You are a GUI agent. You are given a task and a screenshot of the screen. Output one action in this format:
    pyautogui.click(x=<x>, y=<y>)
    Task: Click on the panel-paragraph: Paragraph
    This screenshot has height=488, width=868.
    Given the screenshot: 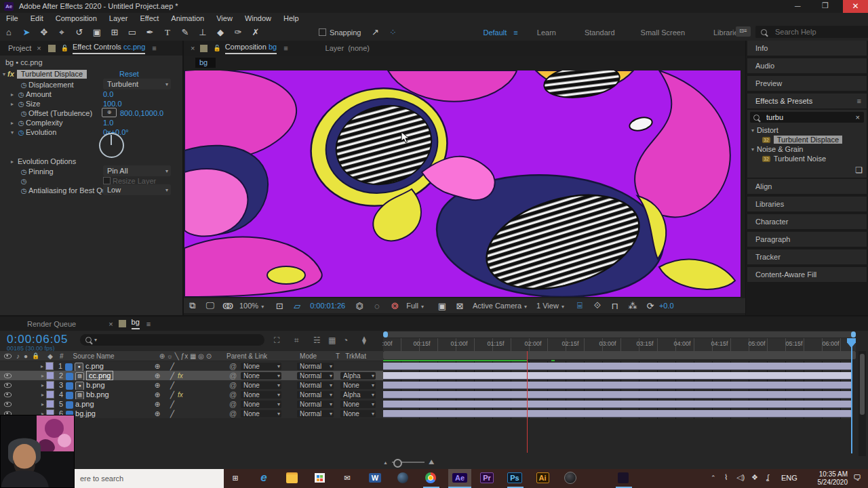 What is the action you would take?
    pyautogui.click(x=807, y=240)
    